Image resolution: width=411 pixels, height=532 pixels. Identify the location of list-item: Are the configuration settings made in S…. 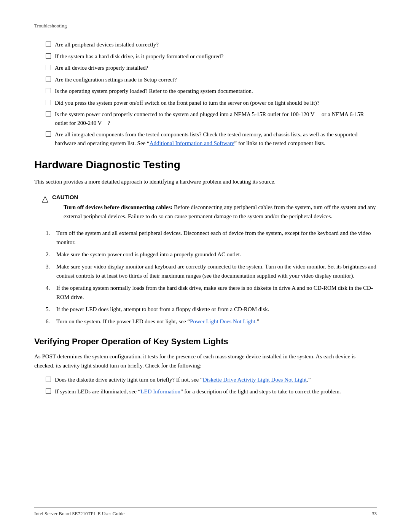
(211, 80).